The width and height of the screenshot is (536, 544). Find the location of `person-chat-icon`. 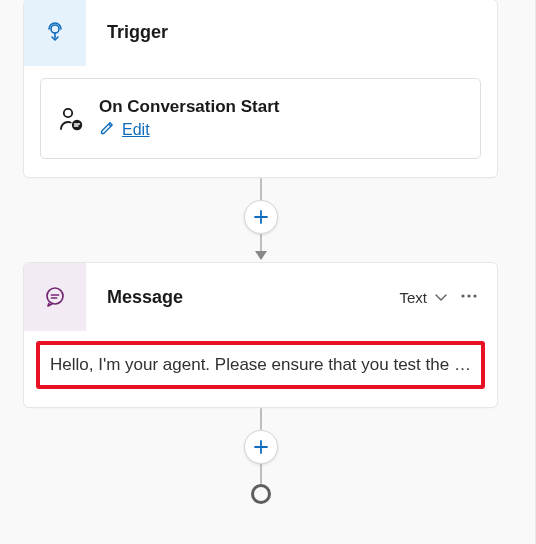

person-chat-icon is located at coordinates (71, 119).